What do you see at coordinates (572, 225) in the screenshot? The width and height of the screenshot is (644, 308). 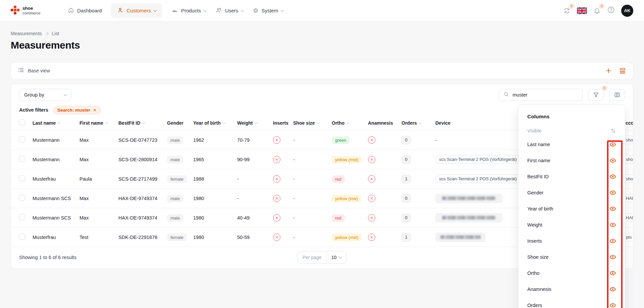 I see `columns-panel-item: Weight` at bounding box center [572, 225].